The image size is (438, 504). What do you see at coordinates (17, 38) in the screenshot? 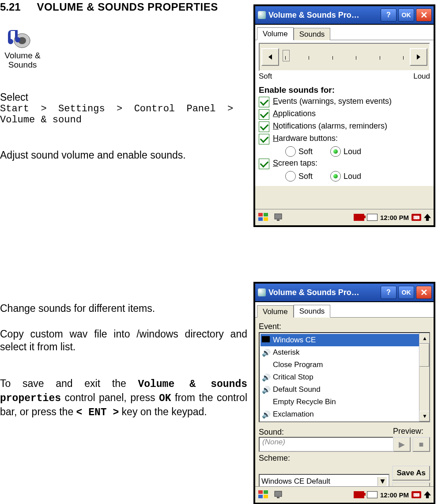
I see `volume-sounds-icon` at bounding box center [17, 38].